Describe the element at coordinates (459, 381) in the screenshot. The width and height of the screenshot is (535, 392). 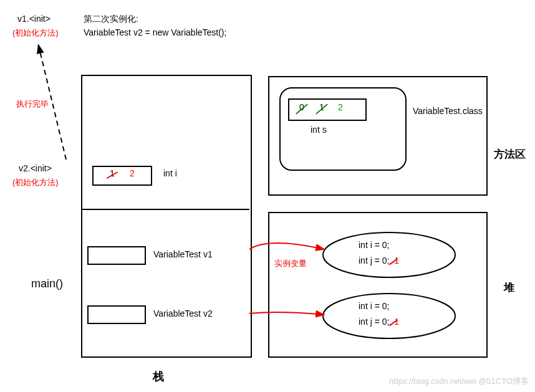
I see `watermark: https://blog.csdn.net/wei @51CTO博客` at that location.